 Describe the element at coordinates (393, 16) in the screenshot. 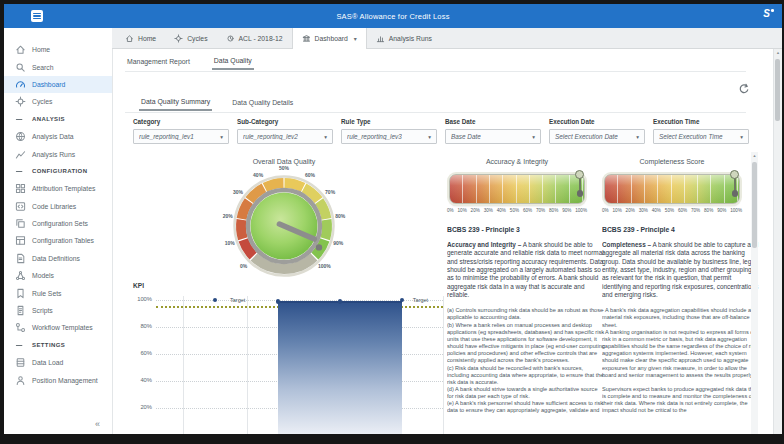

I see `app-topbar: SAS® Allowance for Credit Loss S` at that location.